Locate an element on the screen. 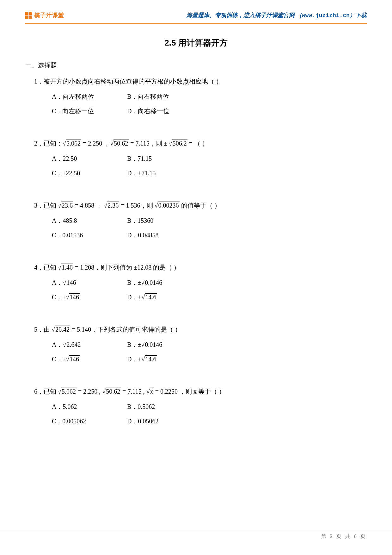  option-row: C．0.005062D．0.05062 is located at coordinates (209, 421).